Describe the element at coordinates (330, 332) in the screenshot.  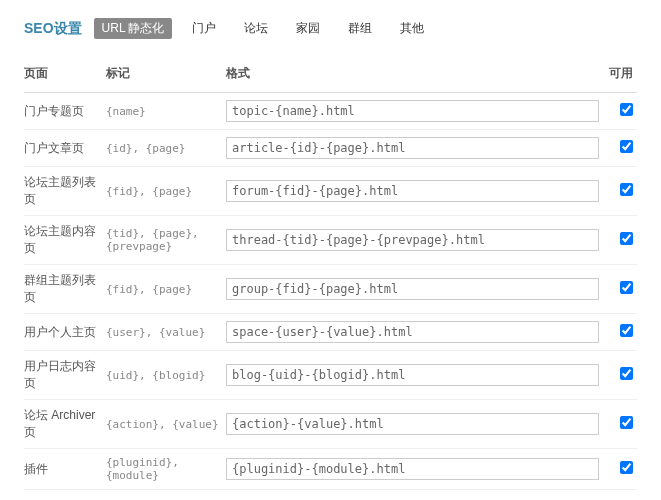
I see `table-row: 用户个人主页{user}, {value}` at that location.